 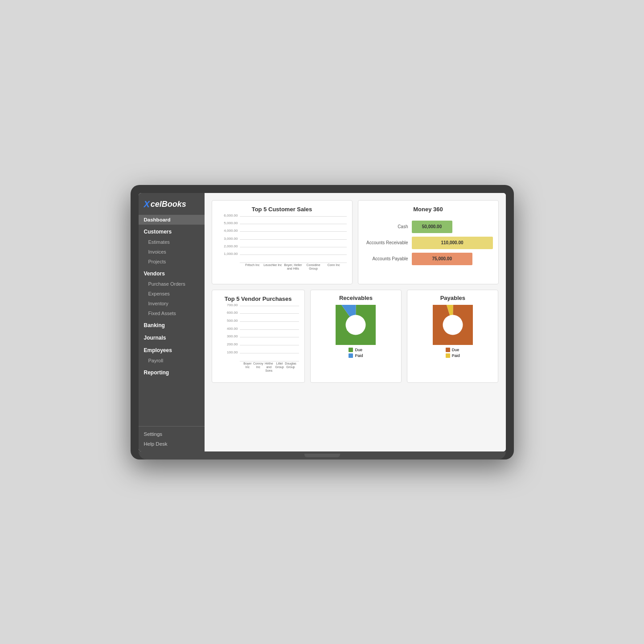 What do you see at coordinates (448, 356) in the screenshot?
I see `payables-paid-dot` at bounding box center [448, 356].